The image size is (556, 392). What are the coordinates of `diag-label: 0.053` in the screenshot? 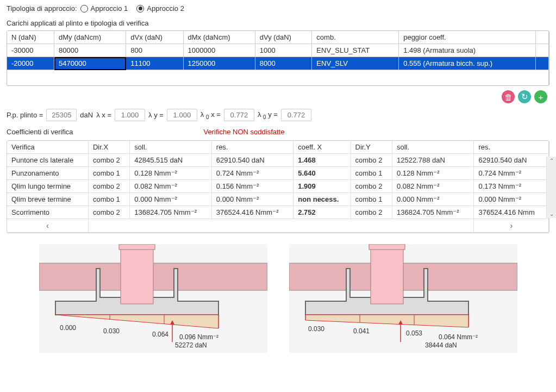 It's located at (414, 333).